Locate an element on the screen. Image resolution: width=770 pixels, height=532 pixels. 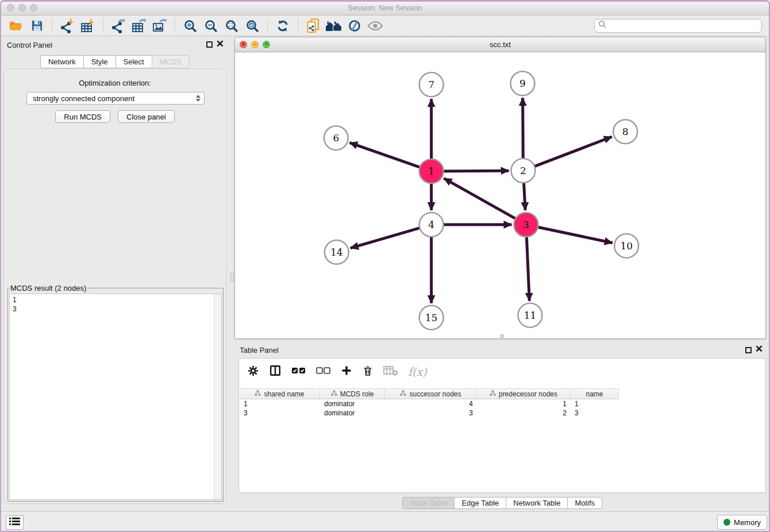
splitter-handle is located at coordinates (232, 277).